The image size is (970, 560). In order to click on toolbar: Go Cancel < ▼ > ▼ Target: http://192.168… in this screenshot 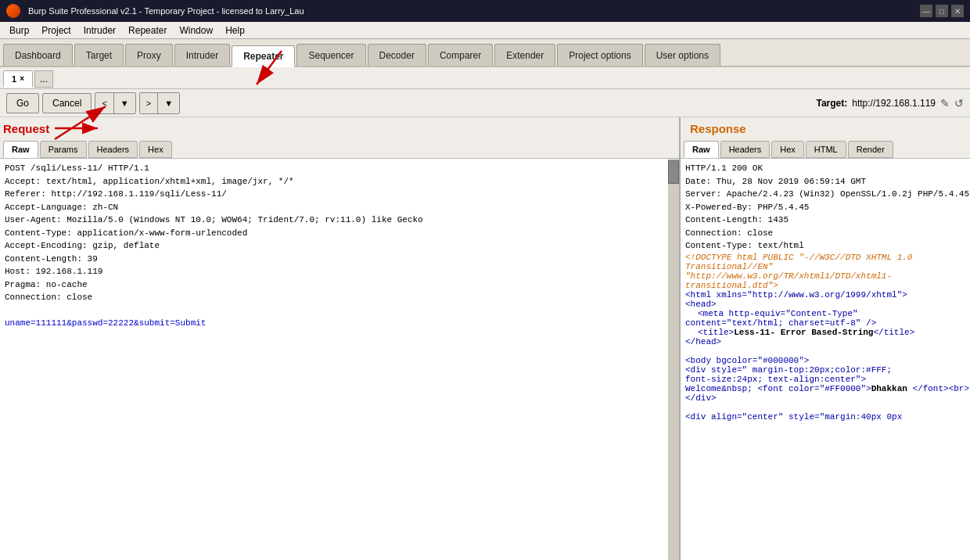, I will do `click(485, 103)`.